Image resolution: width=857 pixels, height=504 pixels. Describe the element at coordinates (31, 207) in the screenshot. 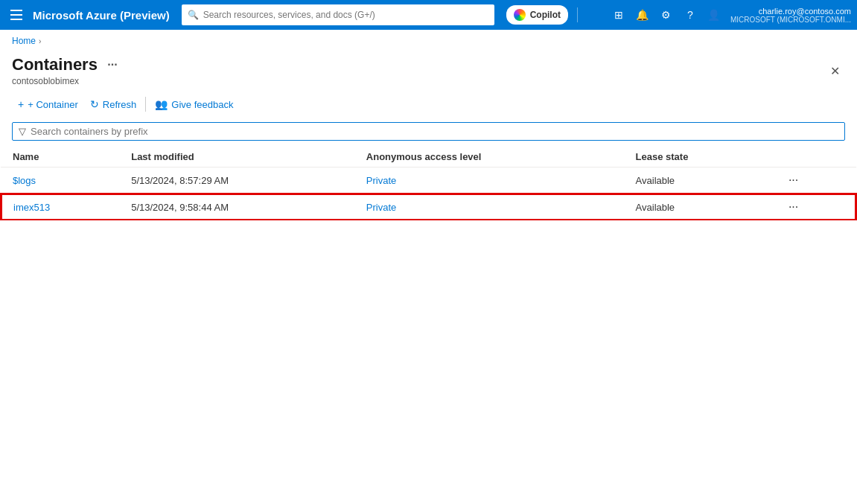

I see `container-name-link: imex513` at that location.